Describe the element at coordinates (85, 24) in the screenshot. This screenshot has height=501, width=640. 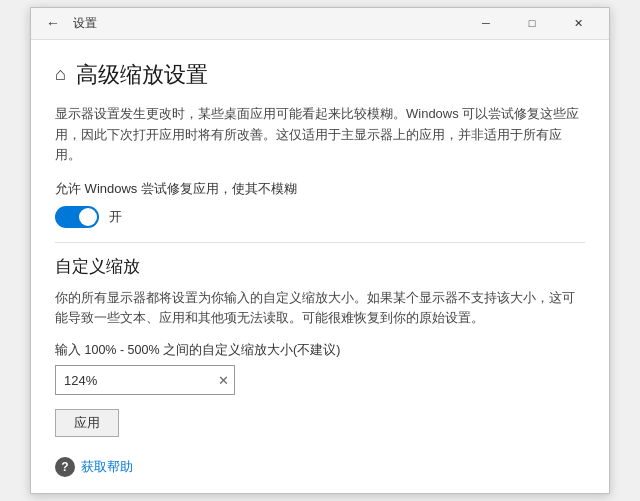
I see `window-title: 设置` at that location.